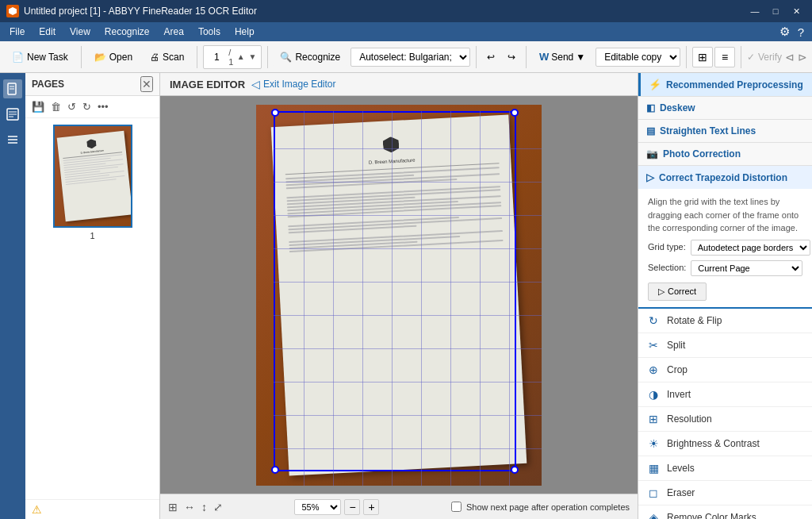 The image size is (812, 519). I want to click on recognize-button: 🔍 Recognize, so click(310, 57).